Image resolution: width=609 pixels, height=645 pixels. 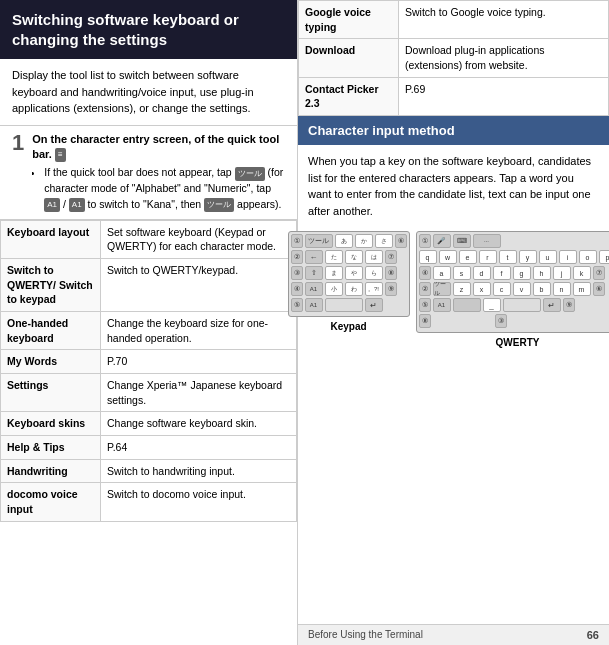 What do you see at coordinates (156, 146) in the screenshot?
I see `step-title-text: On the character entry screen, of the qu…` at bounding box center [156, 146].